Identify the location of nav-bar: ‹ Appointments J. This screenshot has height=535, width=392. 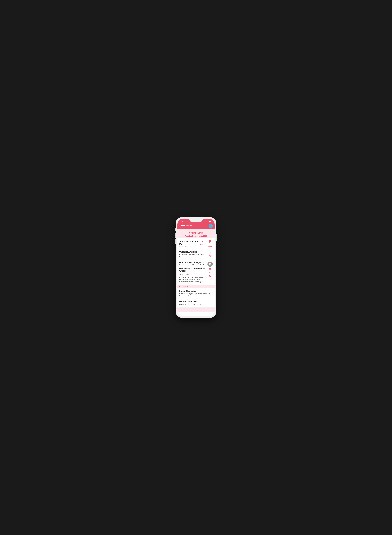
(196, 226).